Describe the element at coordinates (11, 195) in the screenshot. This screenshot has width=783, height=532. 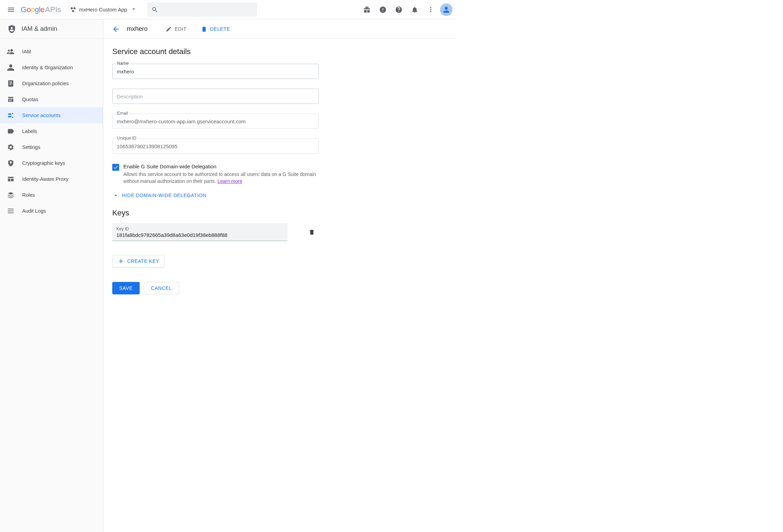
I see `roles-icon` at that location.